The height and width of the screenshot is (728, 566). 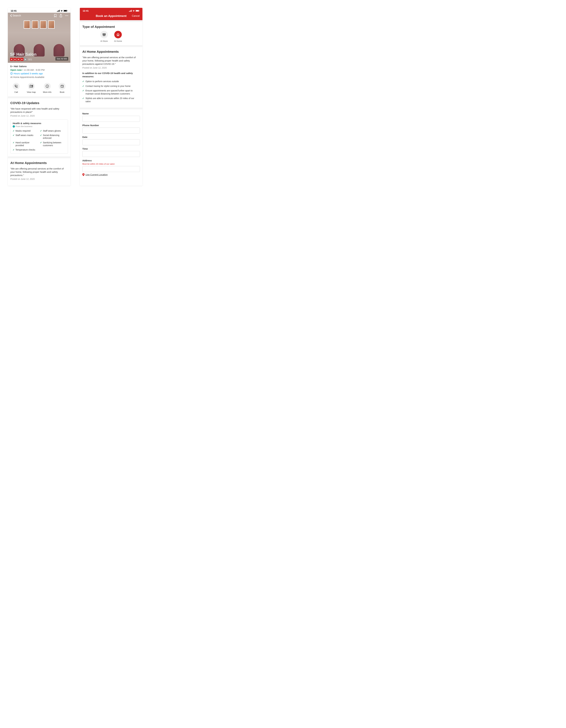 I want to click on item-text: Ensure appointments are spaced further a…, so click(x=113, y=92).